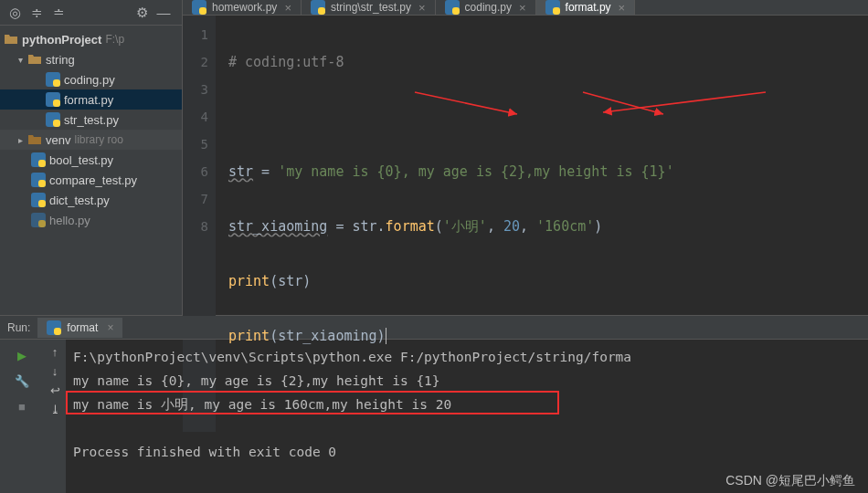 Image resolution: width=868 pixels, height=493 pixels. I want to click on editor-tab-bar: homework.py × string\str_test.py × codin…, so click(525, 7).